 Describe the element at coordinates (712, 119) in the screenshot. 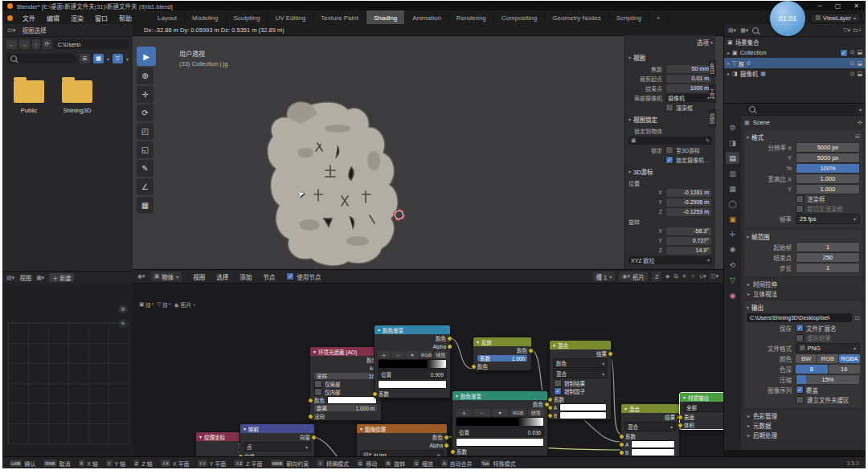

I see `n-panel-tab: 视图` at that location.